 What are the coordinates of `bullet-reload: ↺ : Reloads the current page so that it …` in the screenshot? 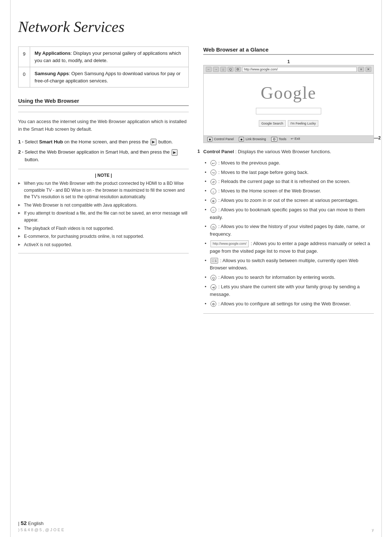 It's located at (289, 182).